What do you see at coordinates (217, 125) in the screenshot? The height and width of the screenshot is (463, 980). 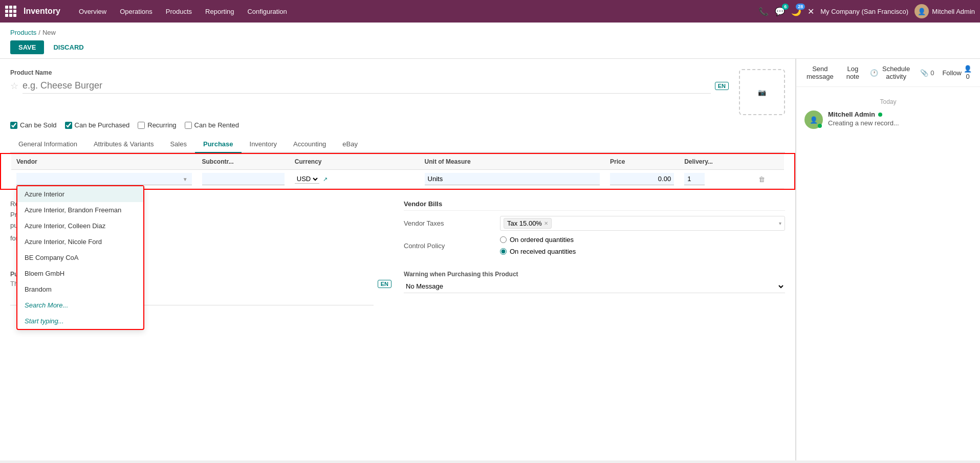 I see `can-be-rented-label: Can be Rented` at bounding box center [217, 125].